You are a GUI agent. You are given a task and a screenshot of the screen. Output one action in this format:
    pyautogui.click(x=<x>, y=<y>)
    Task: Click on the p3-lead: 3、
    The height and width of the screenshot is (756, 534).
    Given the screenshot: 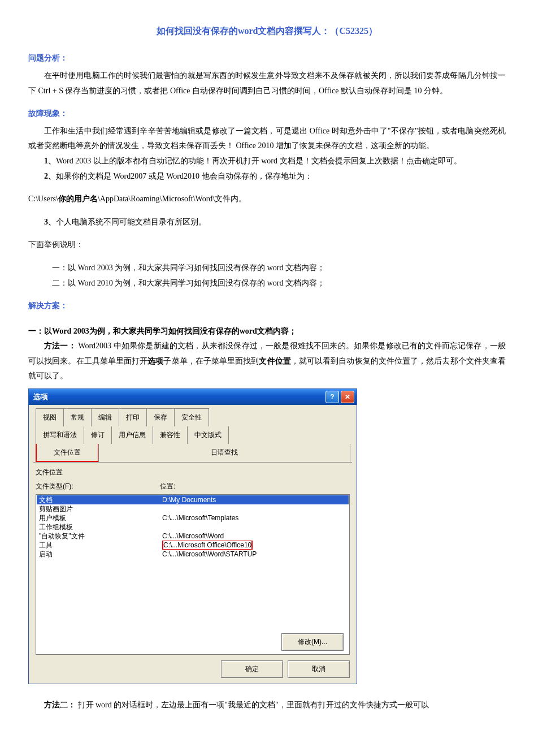 What is the action you would take?
    pyautogui.click(x=50, y=222)
    